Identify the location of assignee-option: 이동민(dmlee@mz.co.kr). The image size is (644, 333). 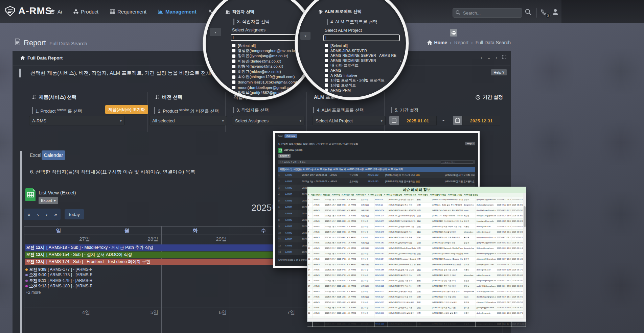
(264, 62).